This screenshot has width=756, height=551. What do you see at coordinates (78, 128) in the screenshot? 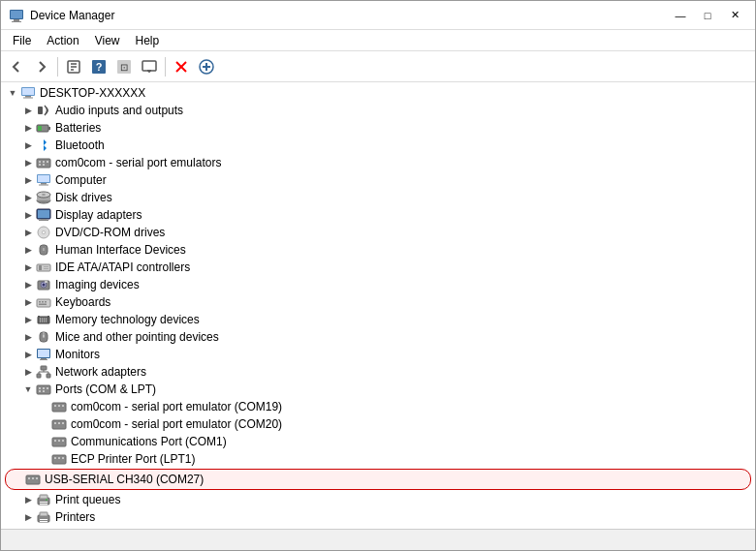
I see `batteries-label: Batteries` at bounding box center [78, 128].